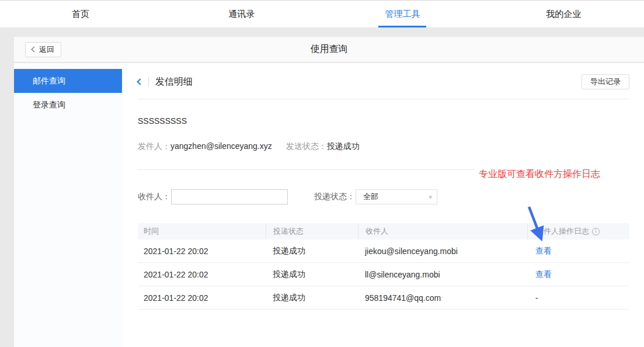 This screenshot has width=644, height=347. What do you see at coordinates (384, 251) in the screenshot?
I see `table-row: 2021-01-22 20:02 投递成功 jiekou@silenceyang…` at bounding box center [384, 251].